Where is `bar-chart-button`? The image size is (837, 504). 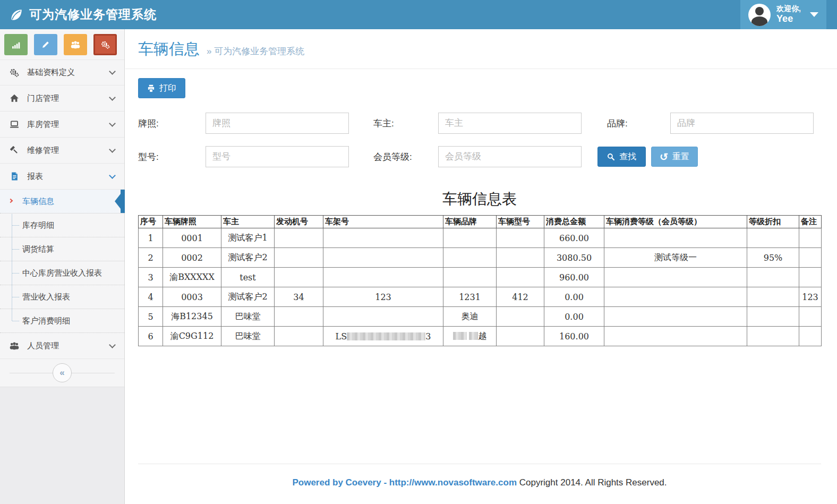
bar-chart-button is located at coordinates (16, 45).